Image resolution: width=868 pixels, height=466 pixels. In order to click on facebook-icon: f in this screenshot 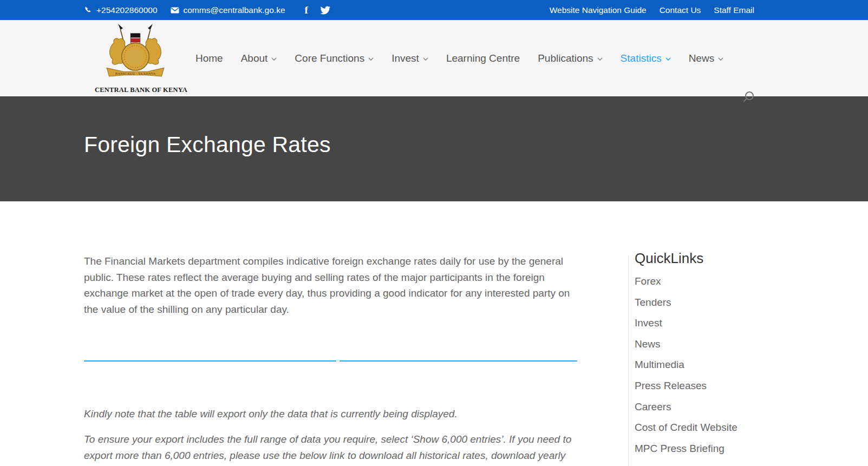, I will do `click(306, 10)`.